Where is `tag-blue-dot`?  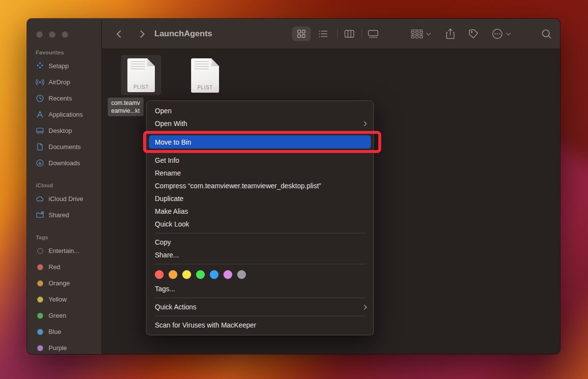
tag-blue-dot is located at coordinates (214, 275).